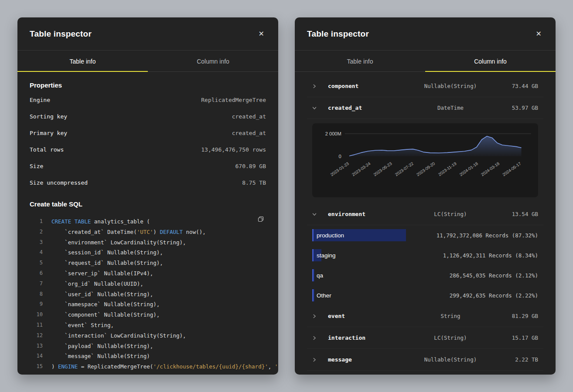 The image size is (573, 392). What do you see at coordinates (425, 160) in the screenshot?
I see `column-histogram-chart: 2 000M02023-01-232023-03-242023-05-23202…` at bounding box center [425, 160].